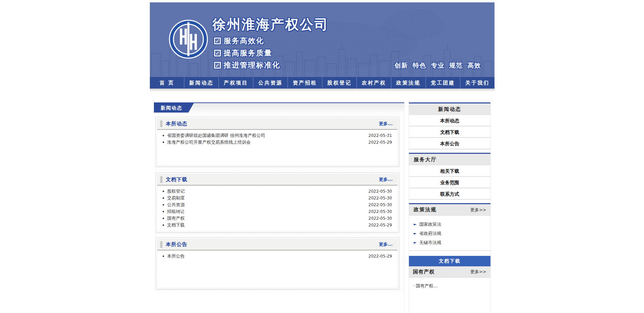  I want to click on list-item: 本所公告 2022-05-29, so click(277, 256).